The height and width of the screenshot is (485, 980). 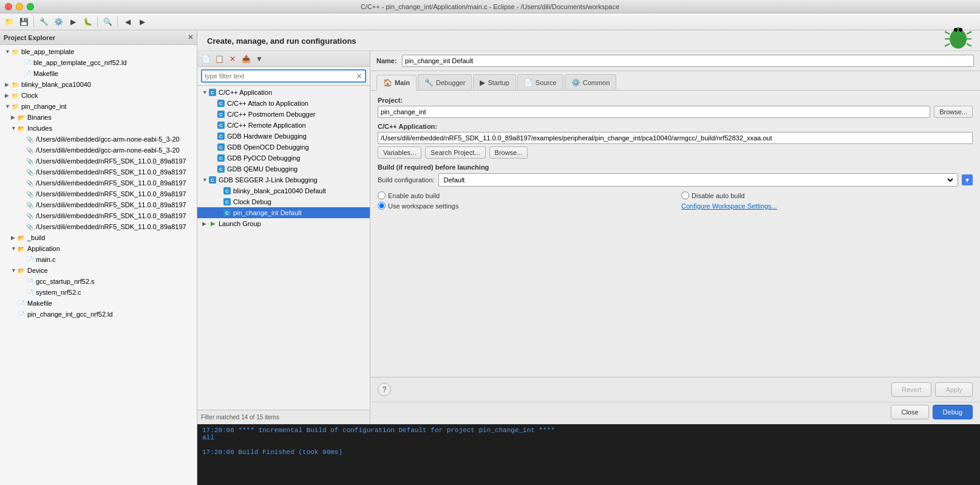 I want to click on config-dropdown-button: ▼, so click(x=259, y=59).